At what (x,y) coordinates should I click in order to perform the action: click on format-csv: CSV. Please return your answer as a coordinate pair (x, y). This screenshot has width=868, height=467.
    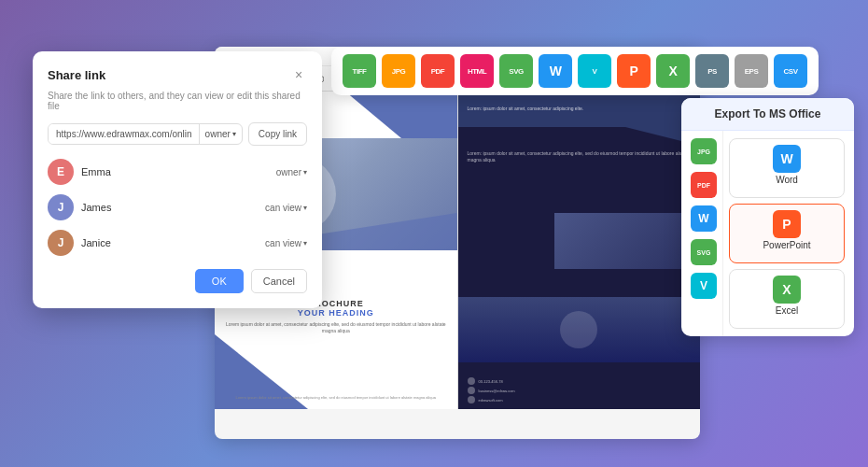
    Looking at the image, I should click on (791, 71).